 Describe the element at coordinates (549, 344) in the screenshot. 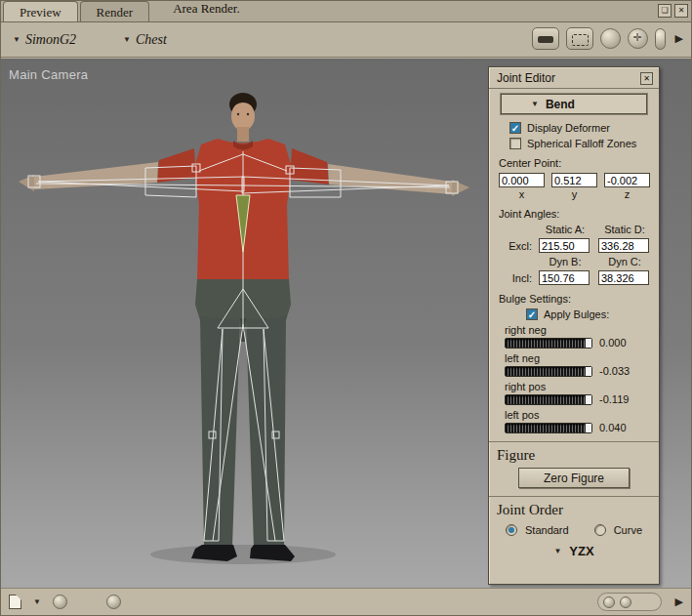

I see `right-neg-slider` at that location.